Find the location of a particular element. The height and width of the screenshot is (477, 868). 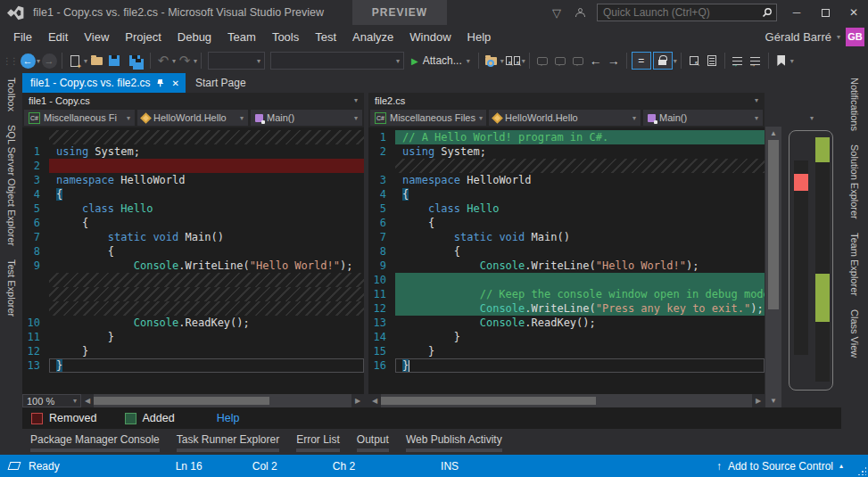

code-line: 5 class Hello is located at coordinates (566, 209).